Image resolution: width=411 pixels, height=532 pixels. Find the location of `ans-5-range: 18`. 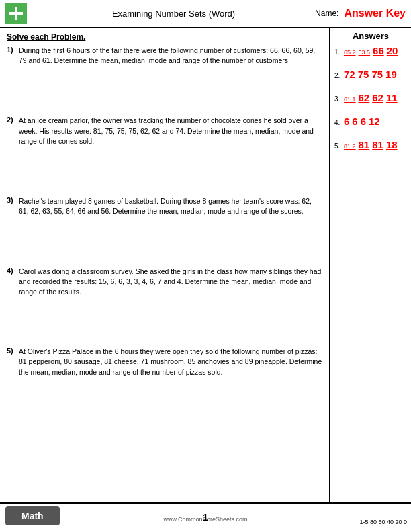

ans-5-range: 18 is located at coordinates (392, 145).